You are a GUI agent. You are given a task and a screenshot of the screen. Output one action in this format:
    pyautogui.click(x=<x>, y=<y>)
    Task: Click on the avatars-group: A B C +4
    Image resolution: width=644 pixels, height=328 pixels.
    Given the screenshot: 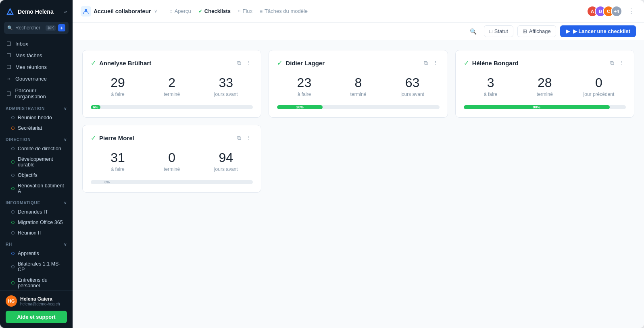 What is the action you would take?
    pyautogui.click(x=604, y=11)
    